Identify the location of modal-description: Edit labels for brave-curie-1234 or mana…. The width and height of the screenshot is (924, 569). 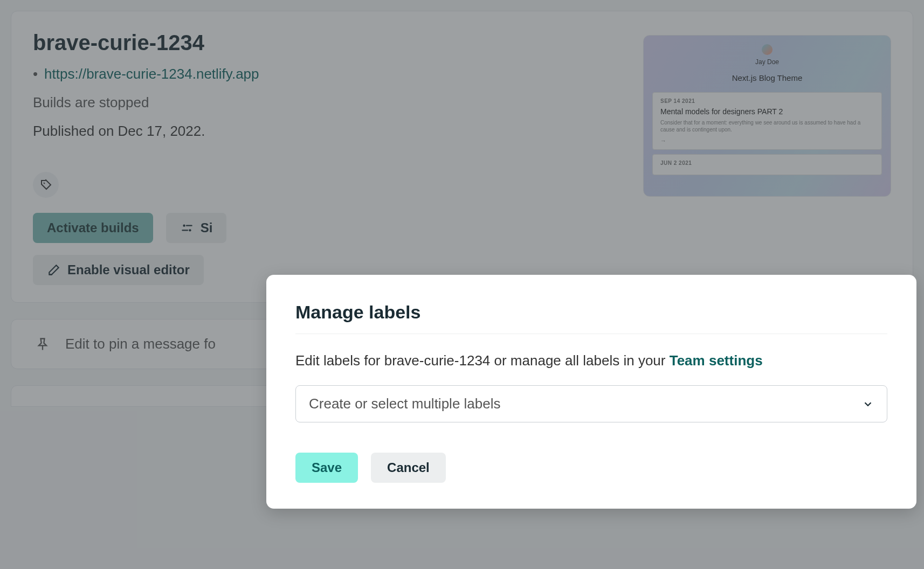
(591, 361).